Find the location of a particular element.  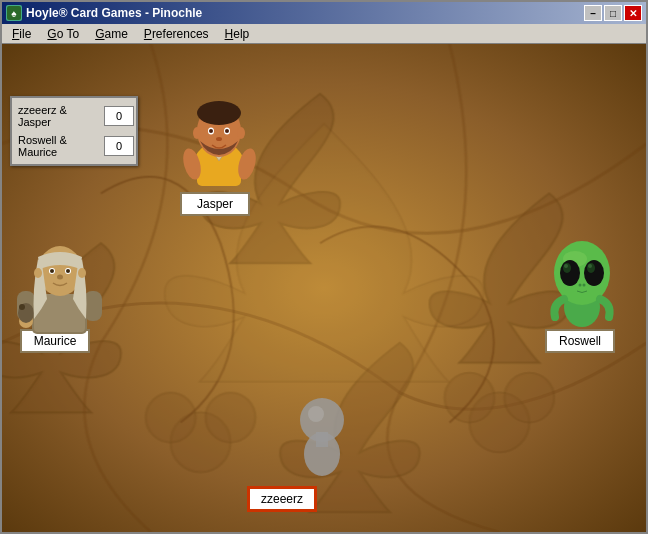

score-row-2: Roswell & Maurice is located at coordinates (74, 146).